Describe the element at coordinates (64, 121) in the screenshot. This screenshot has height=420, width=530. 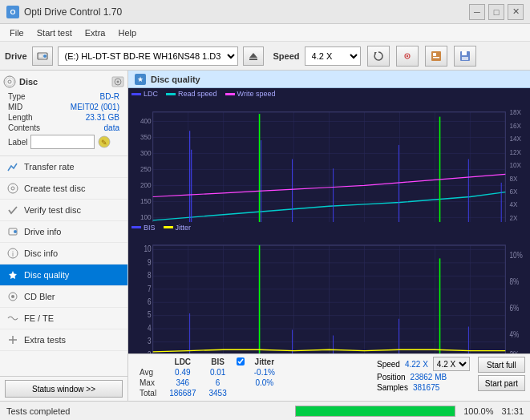
I see `disc-info: Type BD-R MID MEIT02 (001) Length 23.31 …` at that location.